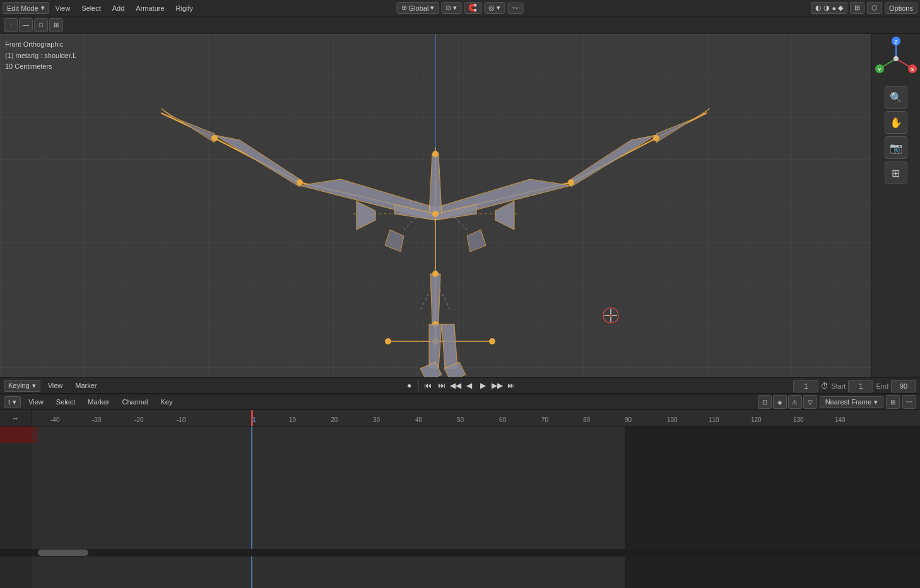 The height and width of the screenshot is (588, 920). Describe the element at coordinates (56, 385) in the screenshot. I see `timeline-view: View` at that location.